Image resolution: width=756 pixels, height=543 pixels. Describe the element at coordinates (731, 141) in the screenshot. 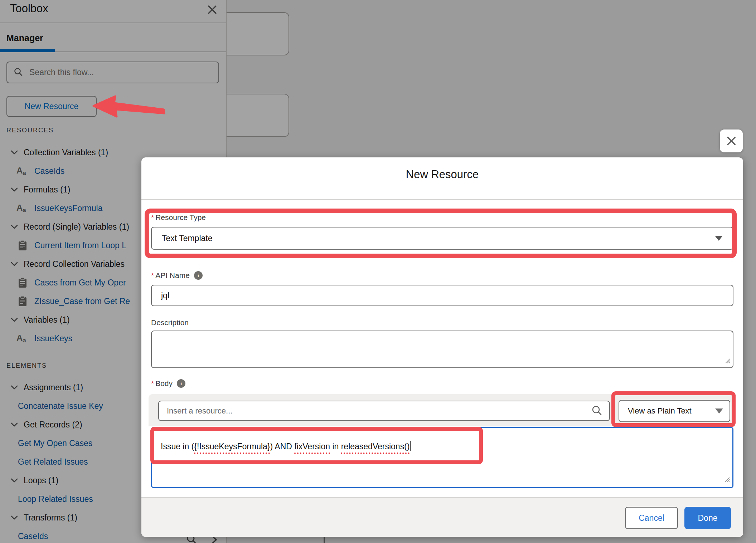

I see `close-icon` at that location.